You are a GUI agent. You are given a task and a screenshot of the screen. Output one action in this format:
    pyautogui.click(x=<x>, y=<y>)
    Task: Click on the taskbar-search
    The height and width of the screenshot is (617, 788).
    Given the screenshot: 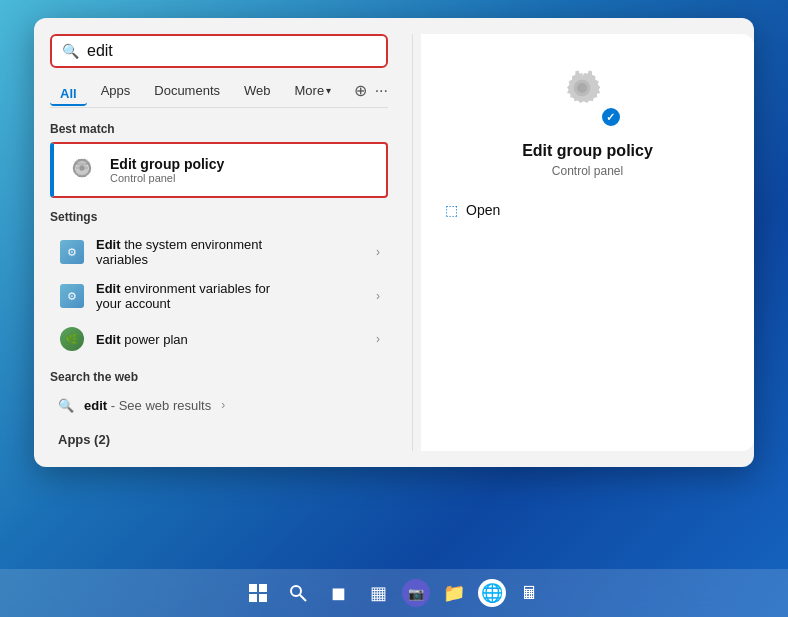 What is the action you would take?
    pyautogui.click(x=298, y=593)
    